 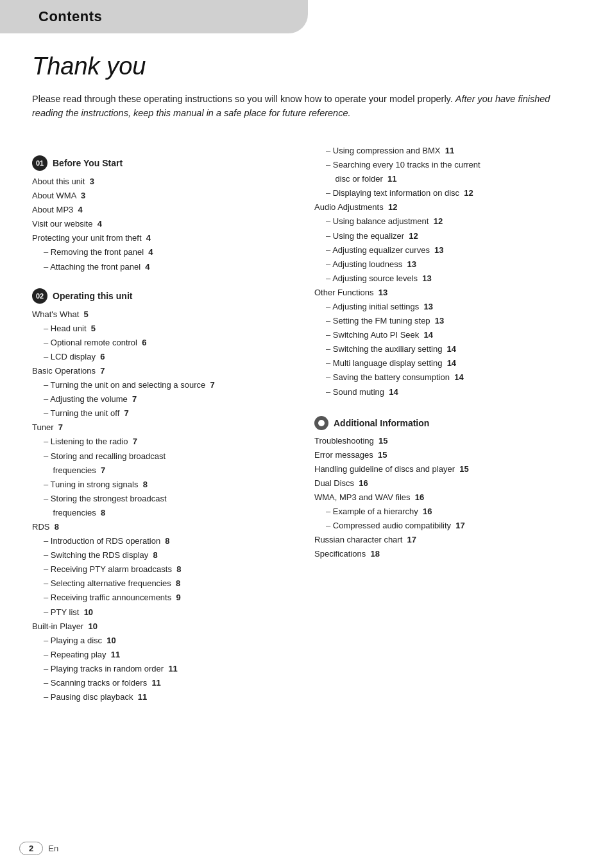 I want to click on section-01-items: About this unit 3 About WMA 3 About MP3 …, so click(x=160, y=225).